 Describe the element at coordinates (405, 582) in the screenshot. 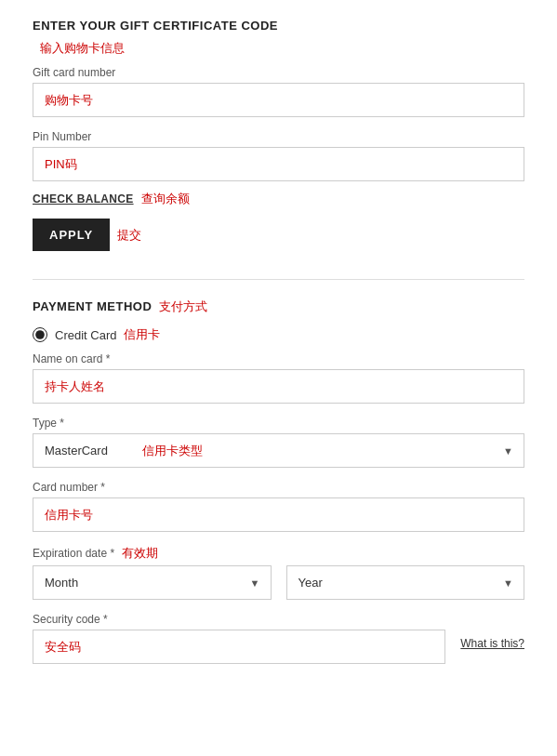

I see `year-select-wrapper: Year 2024 2025 2026 2027 2028 2029 2030` at that location.